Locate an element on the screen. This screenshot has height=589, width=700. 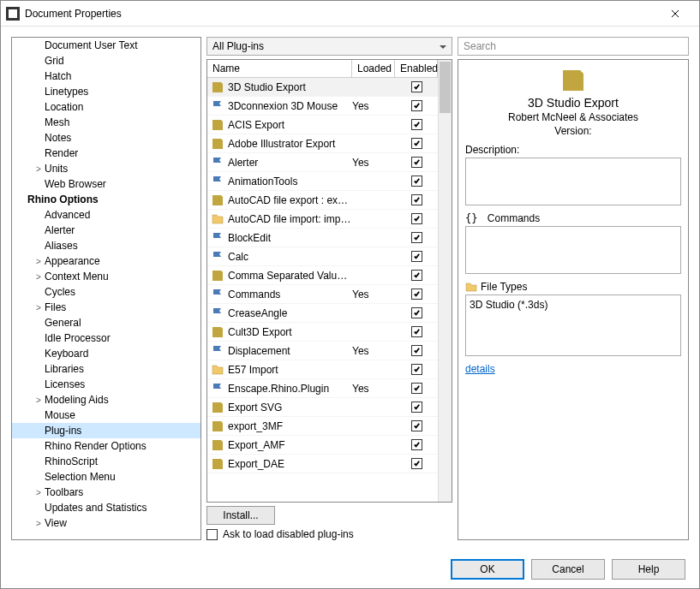
tree-item: General is located at coordinates (106, 323).